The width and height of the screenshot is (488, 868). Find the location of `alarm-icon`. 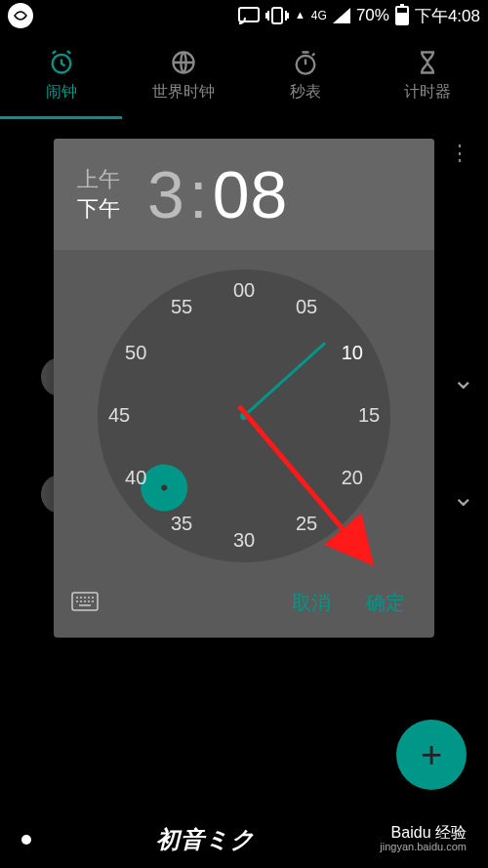

alarm-icon is located at coordinates (61, 62).